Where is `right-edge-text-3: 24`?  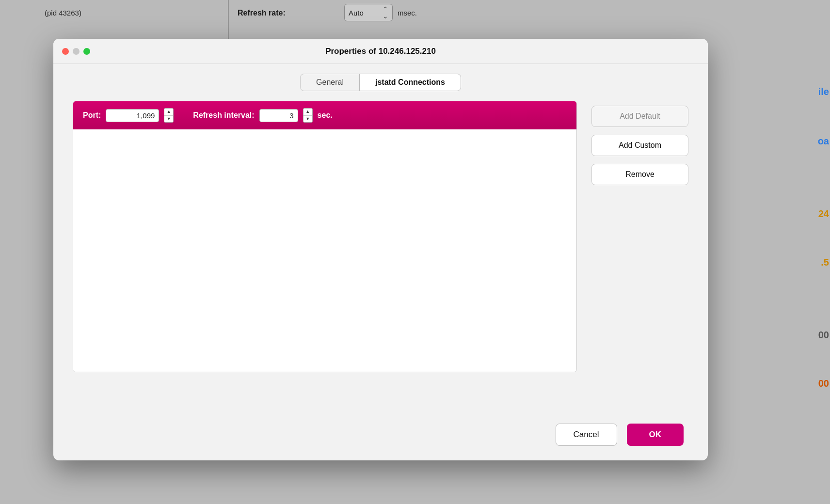 right-edge-text-3: 24 is located at coordinates (824, 214).